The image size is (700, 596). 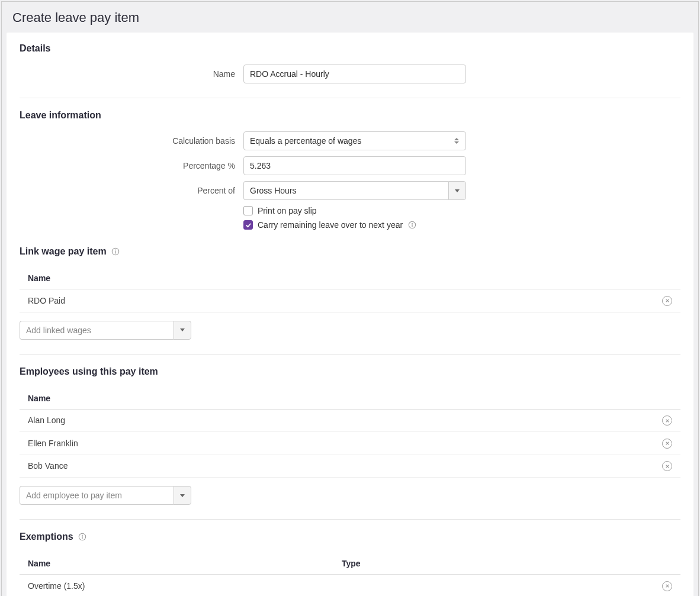 What do you see at coordinates (350, 466) in the screenshot?
I see `employee-row: Bob Vance` at bounding box center [350, 466].